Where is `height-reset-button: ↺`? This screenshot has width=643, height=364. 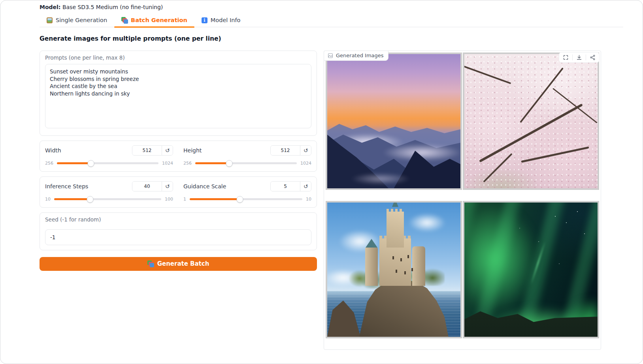 height-reset-button: ↺ is located at coordinates (305, 150).